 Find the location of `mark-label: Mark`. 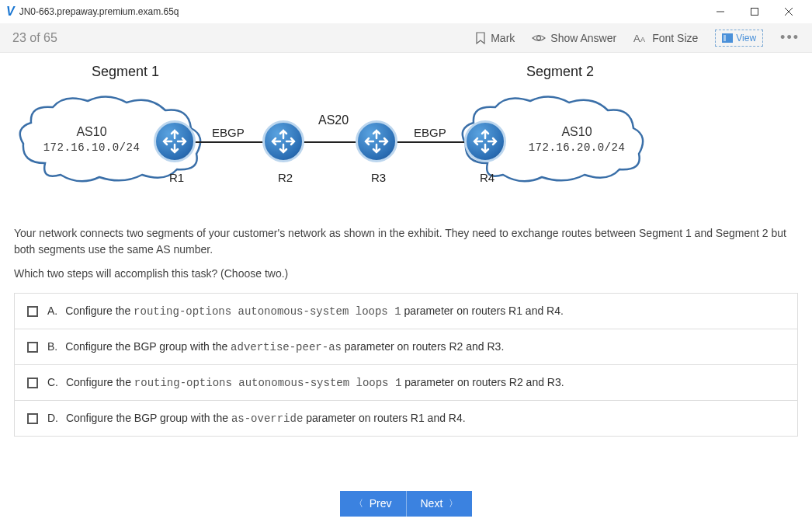

mark-label: Mark is located at coordinates (503, 38).